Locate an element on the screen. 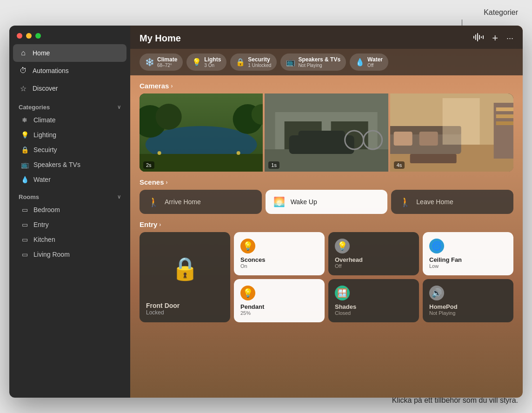 The image size is (532, 413). scenes-section-header: Scenes › is located at coordinates (326, 180).